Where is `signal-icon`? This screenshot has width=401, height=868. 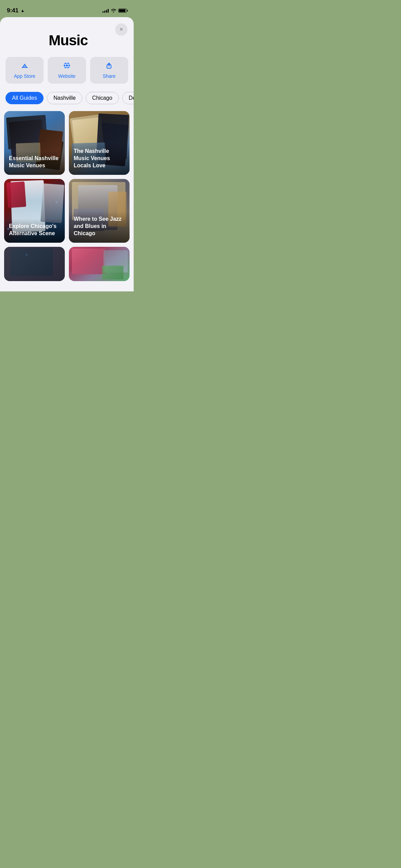 signal-icon is located at coordinates (106, 11).